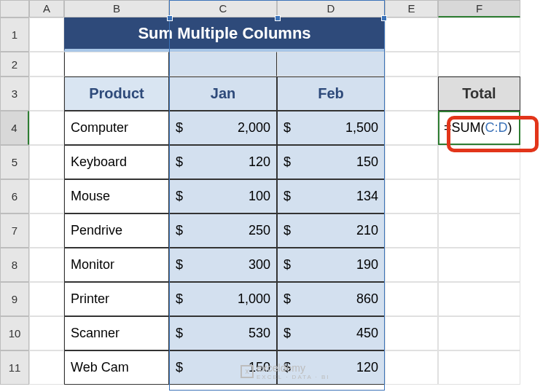 This screenshot has width=559, height=392. Describe the element at coordinates (47, 9) in the screenshot. I see `col-header-A: A` at that location.